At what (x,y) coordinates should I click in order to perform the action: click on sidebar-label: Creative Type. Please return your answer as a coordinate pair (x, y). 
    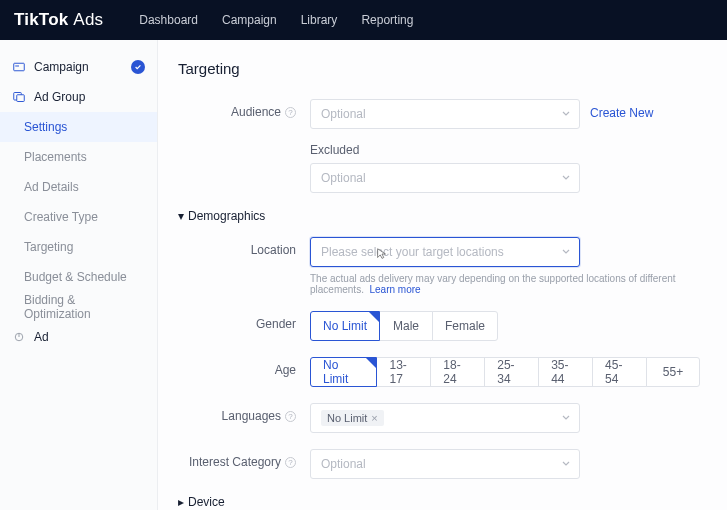
    Looking at the image, I should click on (61, 217).